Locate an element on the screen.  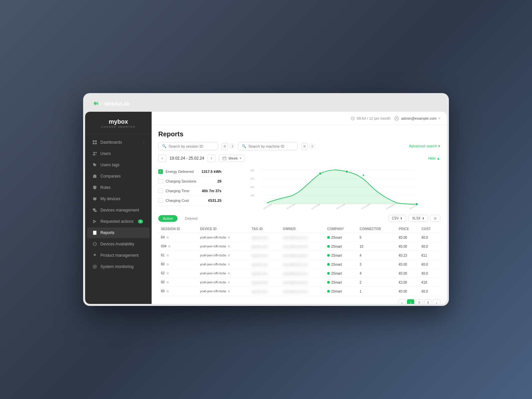
col-tag-id: TAG ID ↓ is located at coordinates (265, 229).